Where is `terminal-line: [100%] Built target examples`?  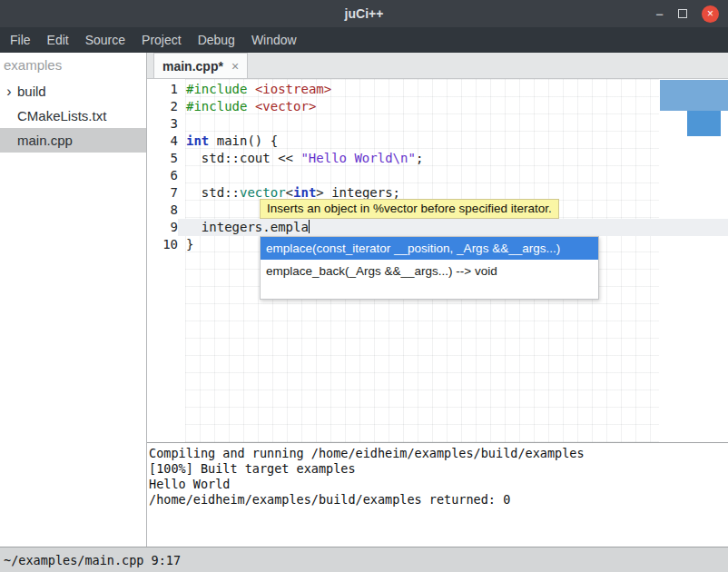
terminal-line: [100%] Built target examples is located at coordinates (438, 468).